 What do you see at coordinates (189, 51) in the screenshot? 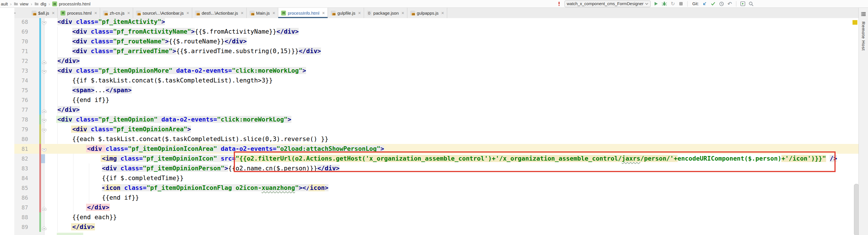
I see `code-text: <div class="pf_arrivedTime">{{$.arrivedT…` at bounding box center [189, 51].